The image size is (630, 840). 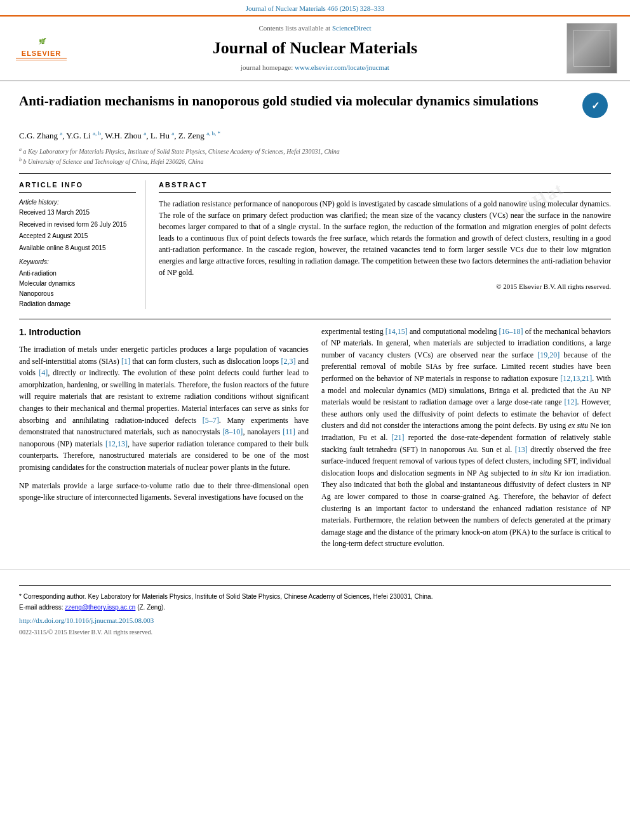 I want to click on ref-1: [1], so click(x=126, y=361).